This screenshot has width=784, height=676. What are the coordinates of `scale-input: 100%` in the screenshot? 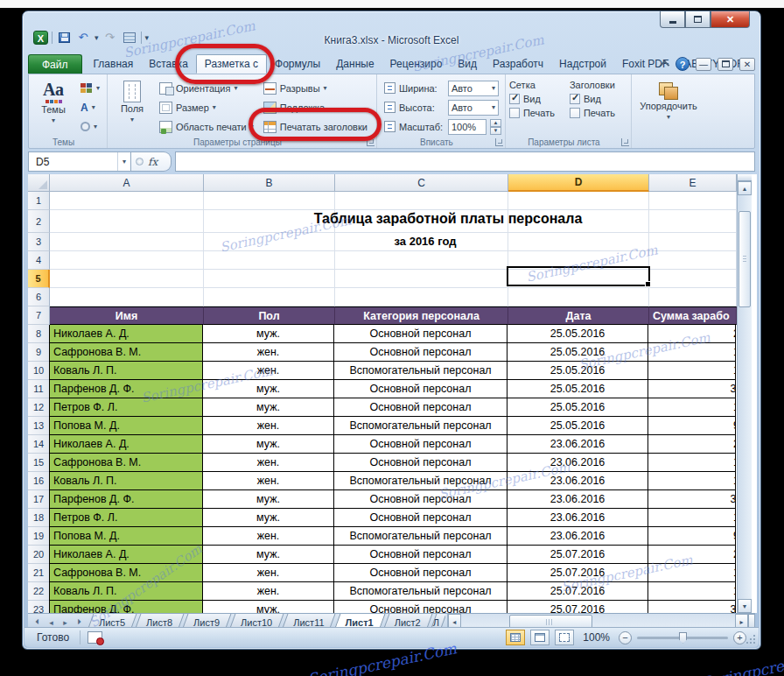 It's located at (467, 127).